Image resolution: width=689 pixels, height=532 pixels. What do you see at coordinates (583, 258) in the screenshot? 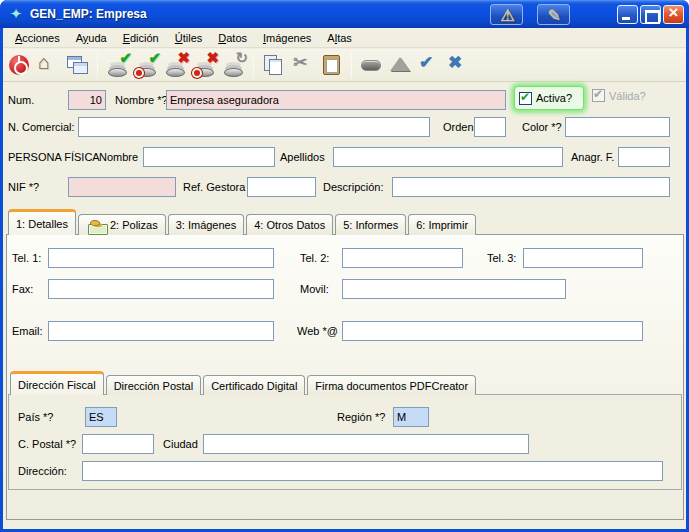
I see `tel3-field` at bounding box center [583, 258].